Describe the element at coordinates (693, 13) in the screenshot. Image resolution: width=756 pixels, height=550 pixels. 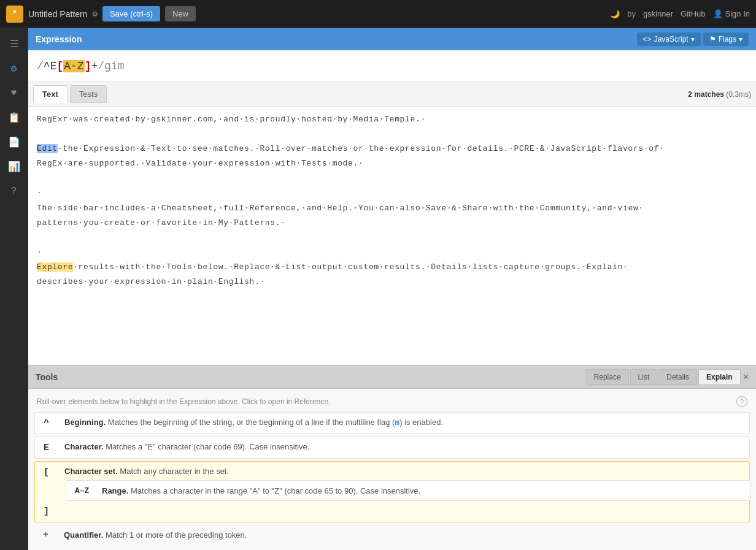
I see `github-link: GitHub` at that location.